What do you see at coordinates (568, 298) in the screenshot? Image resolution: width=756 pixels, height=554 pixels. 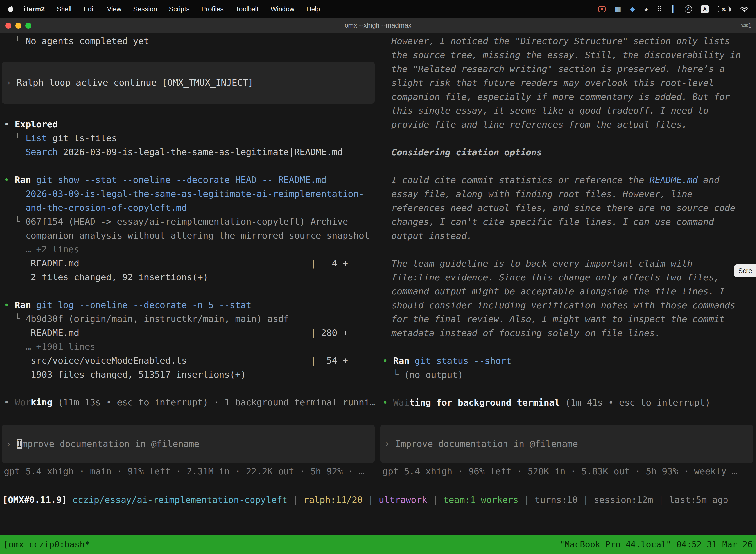 I see `reasoning-paragraph: The team guideline is to back every impo…` at bounding box center [568, 298].